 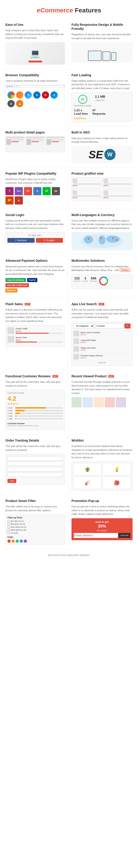 What do you see at coordinates (50, 241) in the screenshot?
I see `google-btn-label: Google+` at bounding box center [50, 241].